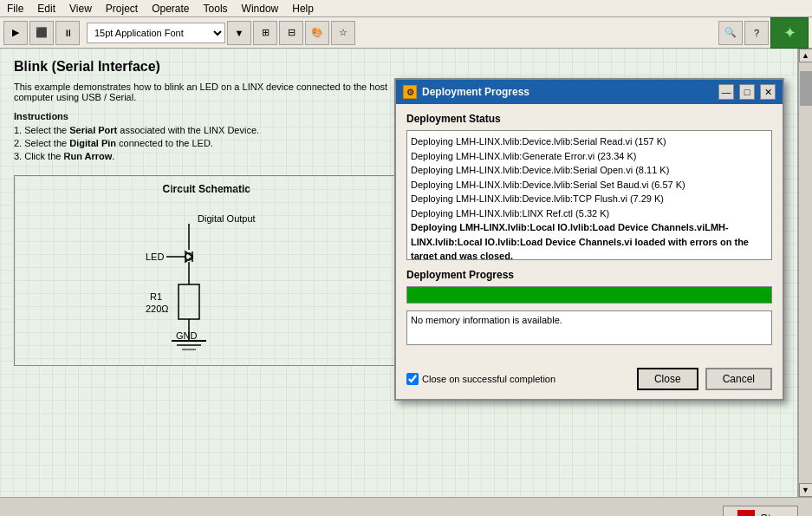 This screenshot has height=516, width=812. What do you see at coordinates (206, 189) in the screenshot?
I see `circuit-title: Circuit Schematic` at bounding box center [206, 189].